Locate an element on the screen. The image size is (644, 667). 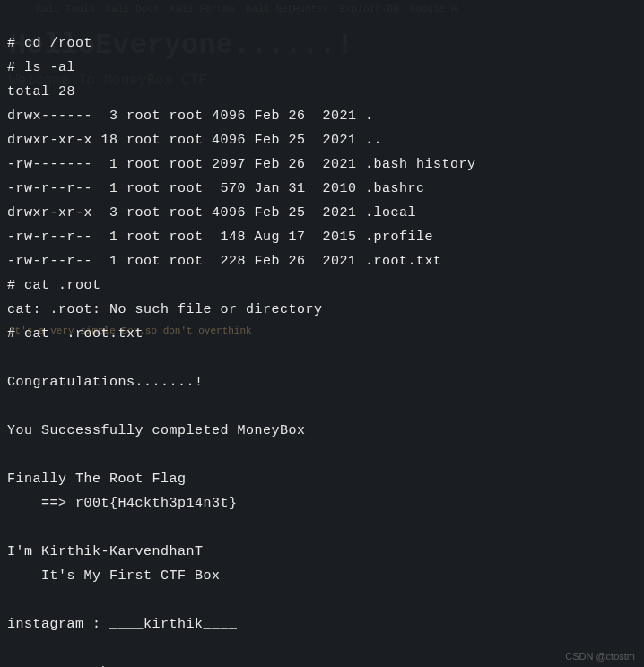
term-line: Congratulations.......! is located at coordinates (106, 382).